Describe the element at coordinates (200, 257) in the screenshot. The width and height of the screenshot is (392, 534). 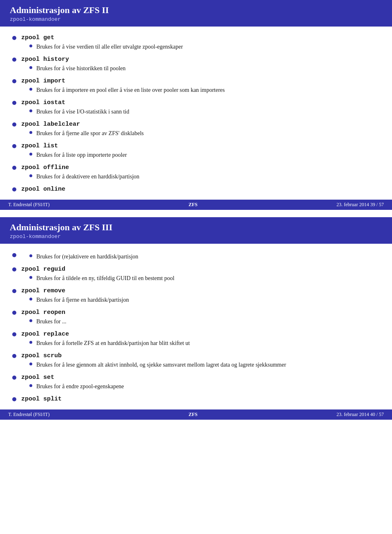
I see `item-content: Brukes for (re)aktivere en harddisk/part…` at that location.